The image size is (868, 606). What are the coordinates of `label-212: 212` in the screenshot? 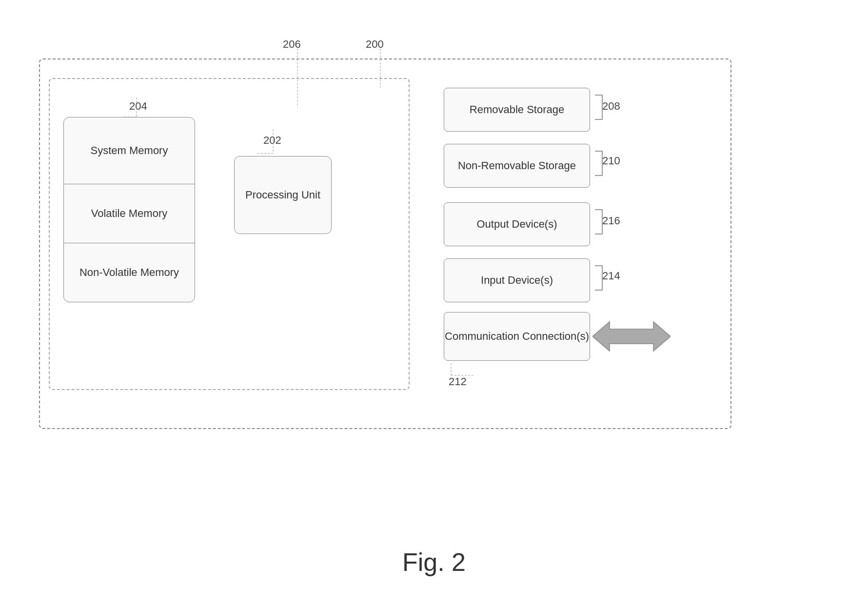 It's located at (457, 382).